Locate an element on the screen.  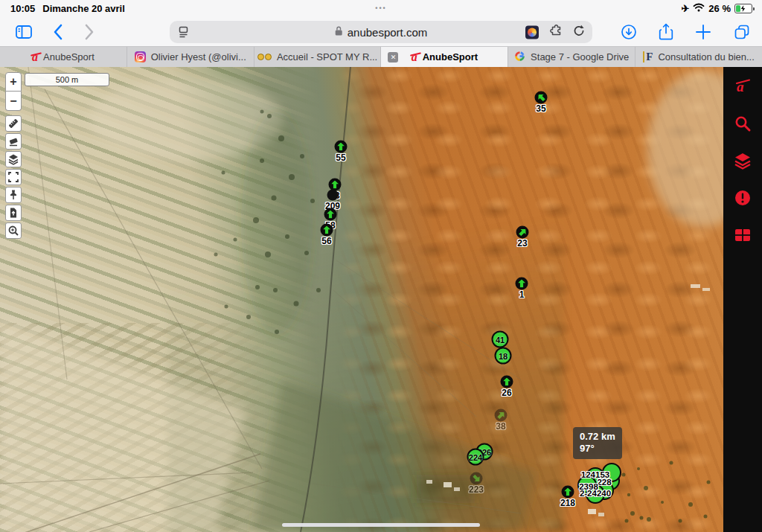
tab-label: Consultation du bien... is located at coordinates (705, 57).